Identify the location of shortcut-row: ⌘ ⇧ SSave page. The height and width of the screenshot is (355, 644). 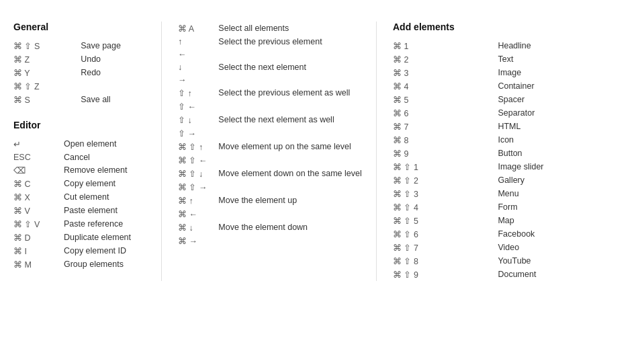
(81, 46).